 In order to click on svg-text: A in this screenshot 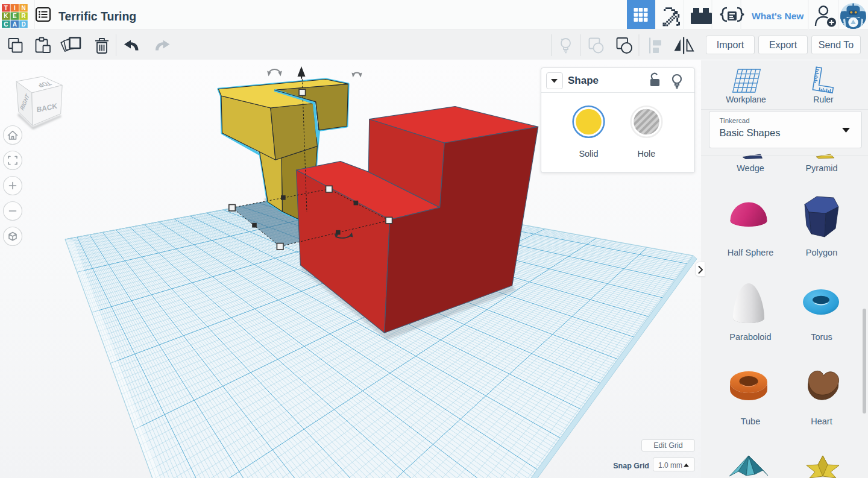, I will do `click(14, 24)`.